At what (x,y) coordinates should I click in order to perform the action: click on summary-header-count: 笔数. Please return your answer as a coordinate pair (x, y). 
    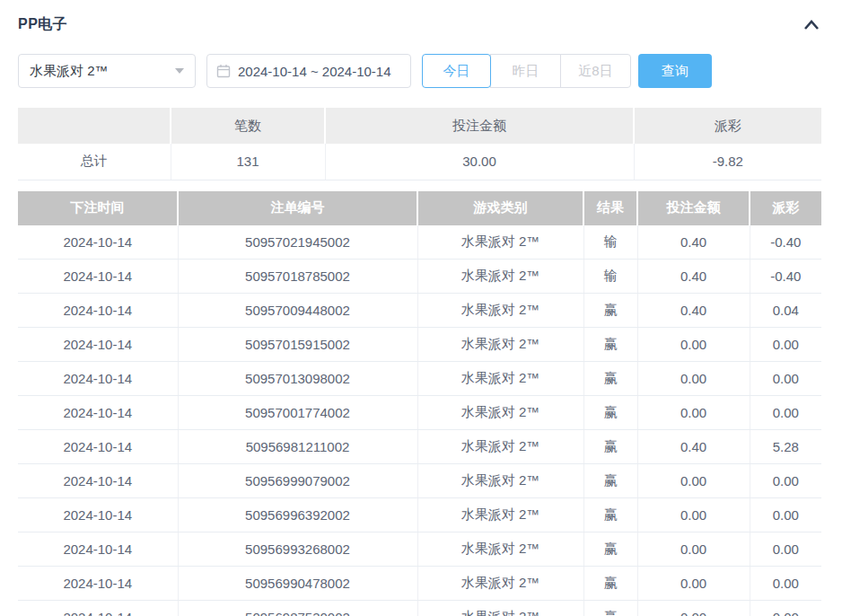
    Looking at the image, I should click on (248, 126).